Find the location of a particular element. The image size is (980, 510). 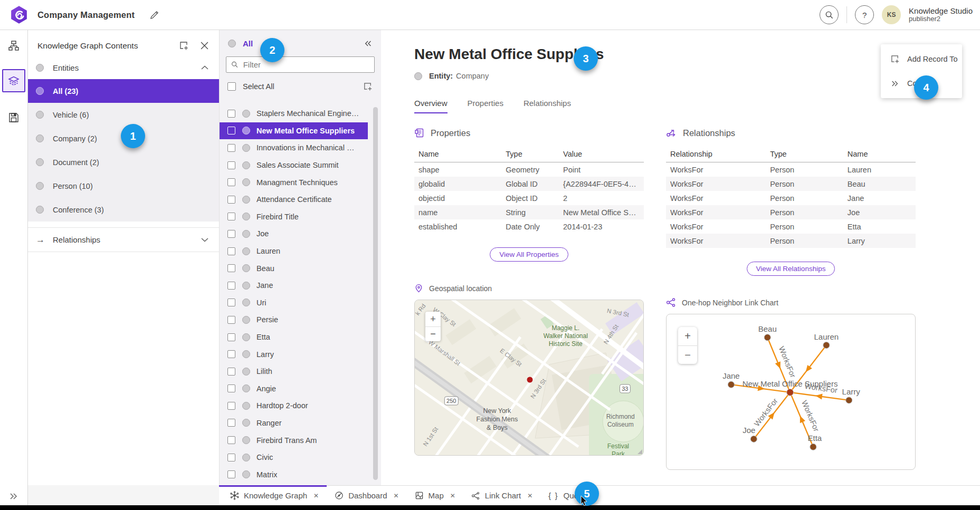

list-item: Managment Techniques is located at coordinates (300, 182).